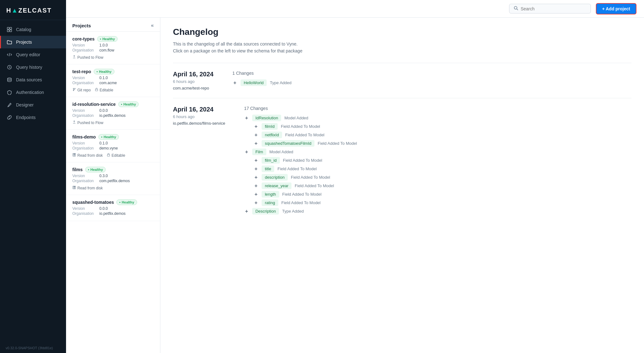 This screenshot has height=353, width=644. Describe the element at coordinates (438, 194) in the screenshot. I see `change-row: + length Field Added To Model` at that location.